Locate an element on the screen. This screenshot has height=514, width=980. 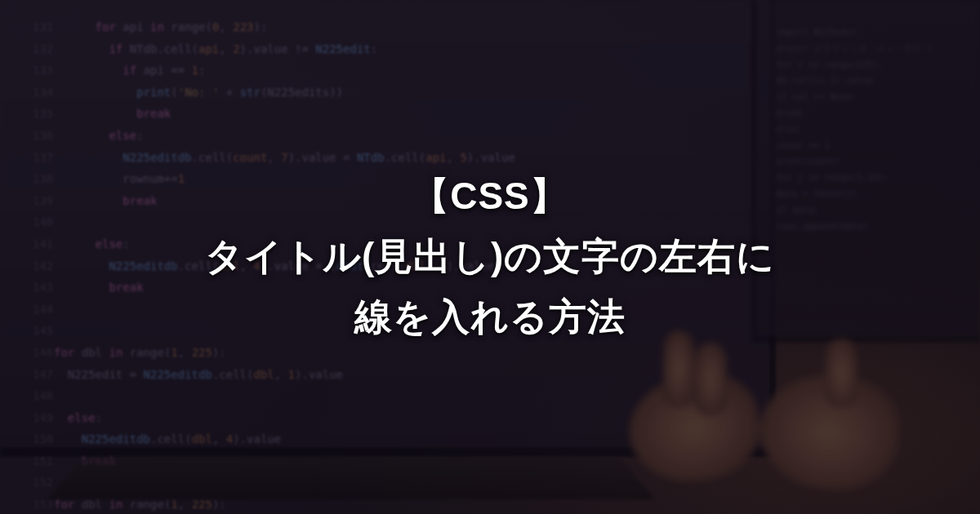
title-line-2: タイトル(見出し)の文字の左右に is located at coordinates (490, 257).